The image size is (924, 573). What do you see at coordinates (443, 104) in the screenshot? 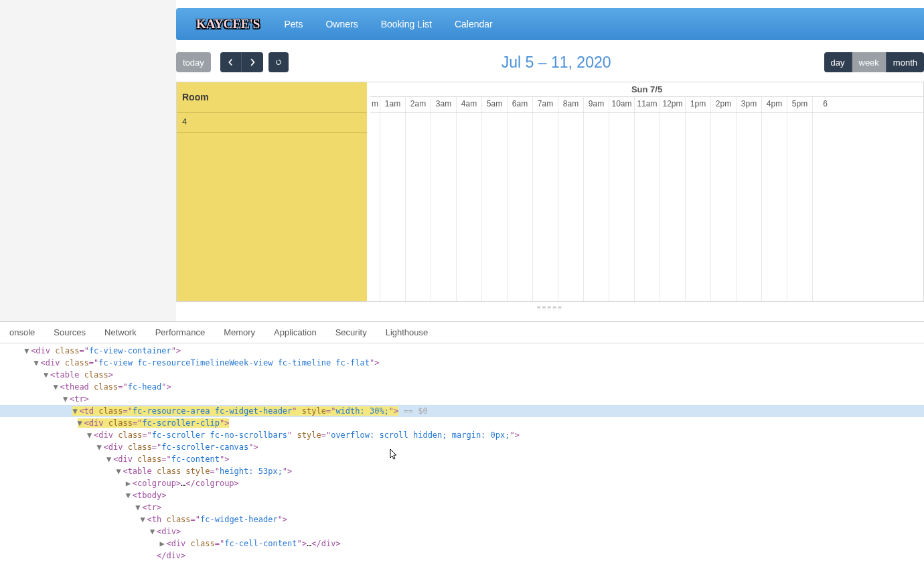
I see `time-slot: 3am` at bounding box center [443, 104].